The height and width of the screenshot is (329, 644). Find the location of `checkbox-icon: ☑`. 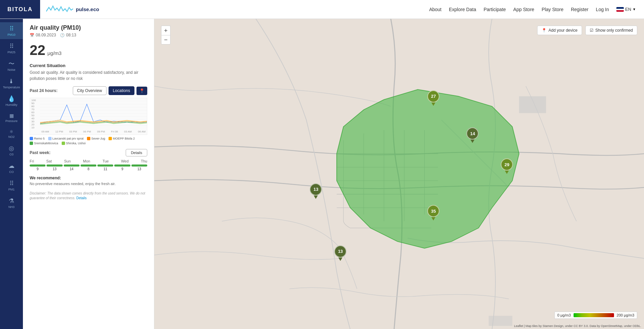

checkbox-icon: ☑ is located at coordinates (592, 30).